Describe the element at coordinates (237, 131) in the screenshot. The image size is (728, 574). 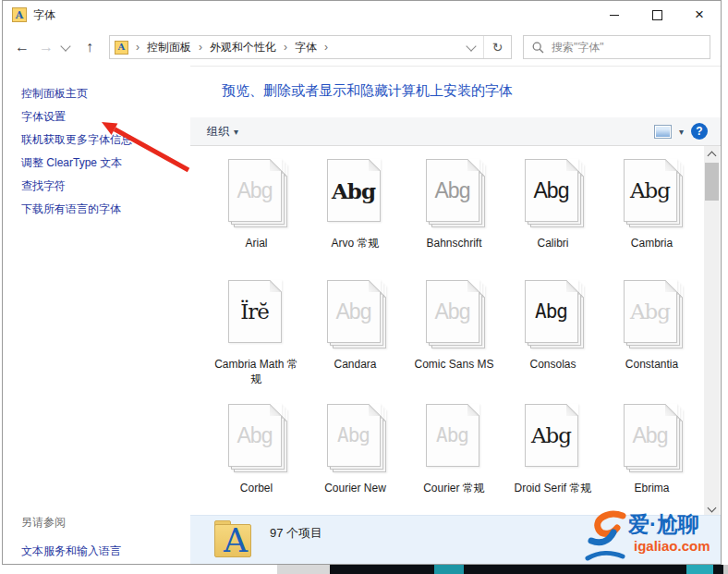
I see `organize-dropdown-icon: ▾` at that location.